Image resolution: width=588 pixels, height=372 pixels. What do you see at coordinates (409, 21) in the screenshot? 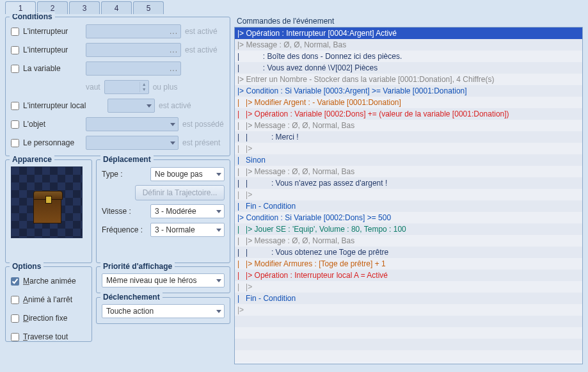
I see `commands-title: Commandes de l'événement` at bounding box center [409, 21].